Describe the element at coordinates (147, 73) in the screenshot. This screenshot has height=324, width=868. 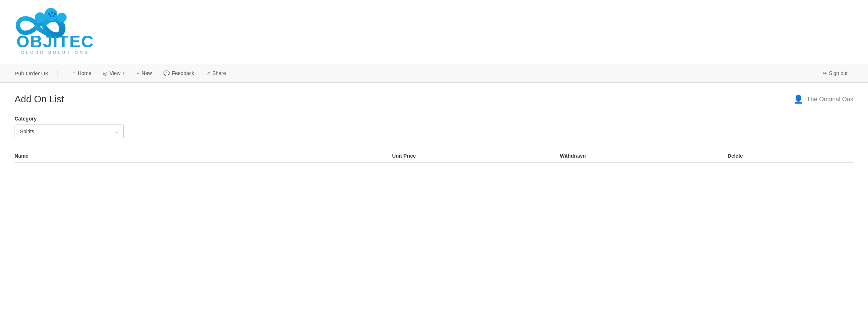
I see `nav-new-label: New` at that location.